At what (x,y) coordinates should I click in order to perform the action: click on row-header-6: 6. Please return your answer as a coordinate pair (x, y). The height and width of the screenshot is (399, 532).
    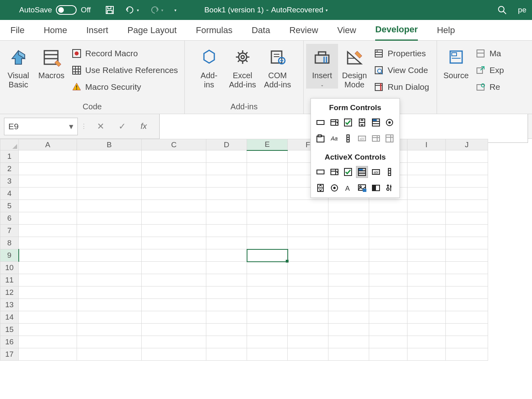
    Looking at the image, I should click on (10, 219).